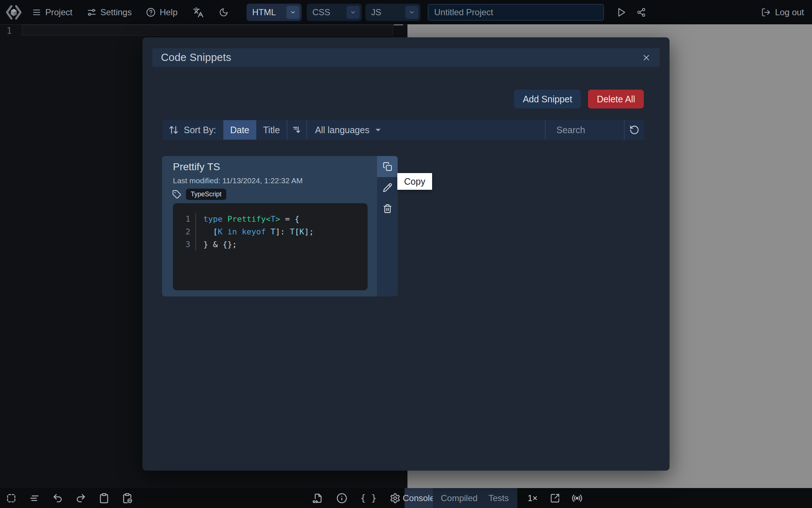 The image size is (812, 508). I want to click on add-snippet-button: Add Snippet, so click(547, 99).